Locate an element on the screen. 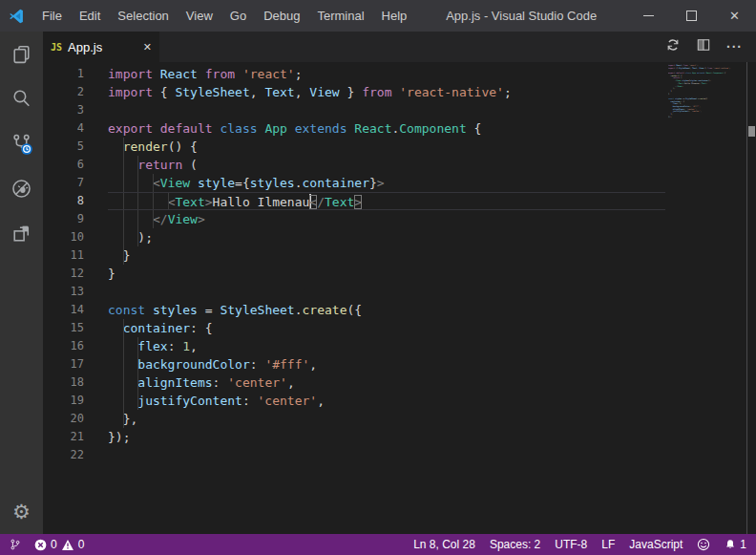 This screenshot has height=555, width=756. window-maximize-button is located at coordinates (691, 15).